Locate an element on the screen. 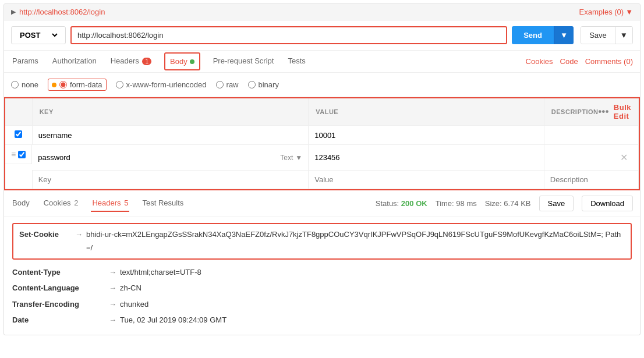  resp-tab-body: Body is located at coordinates (21, 204).